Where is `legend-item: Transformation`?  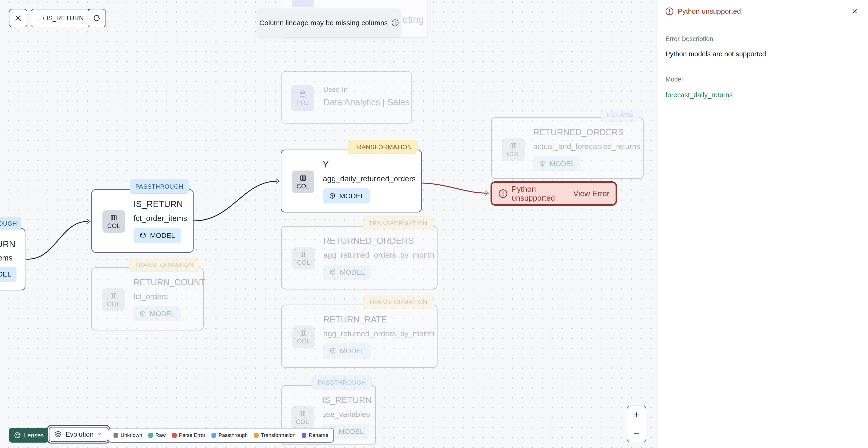 legend-item: Transformation is located at coordinates (275, 435).